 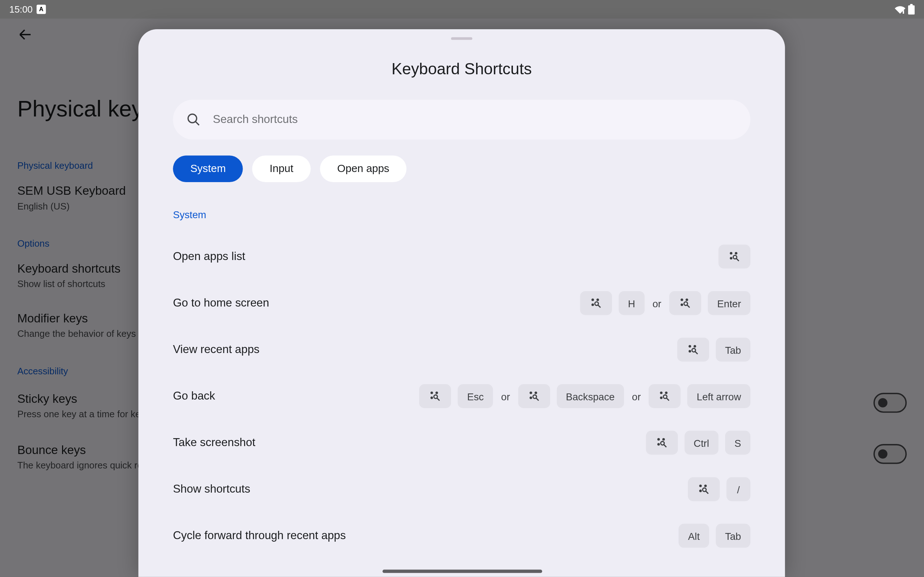 What do you see at coordinates (425, 350) in the screenshot?
I see `shortcut-label: View recent apps` at bounding box center [425, 350].